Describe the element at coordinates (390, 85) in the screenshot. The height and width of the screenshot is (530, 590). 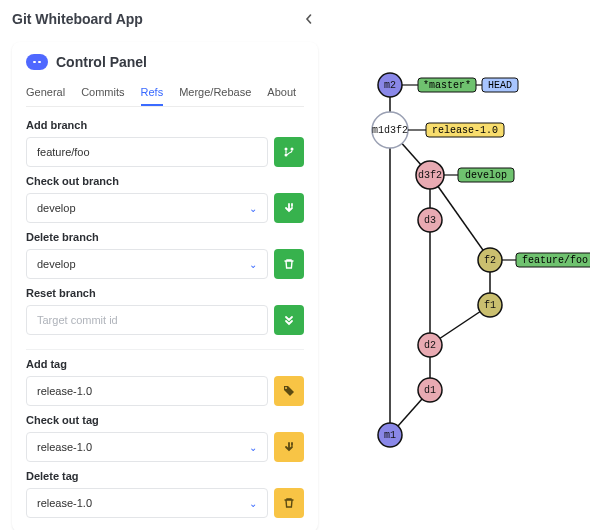
I see `commit-m2: m2` at that location.